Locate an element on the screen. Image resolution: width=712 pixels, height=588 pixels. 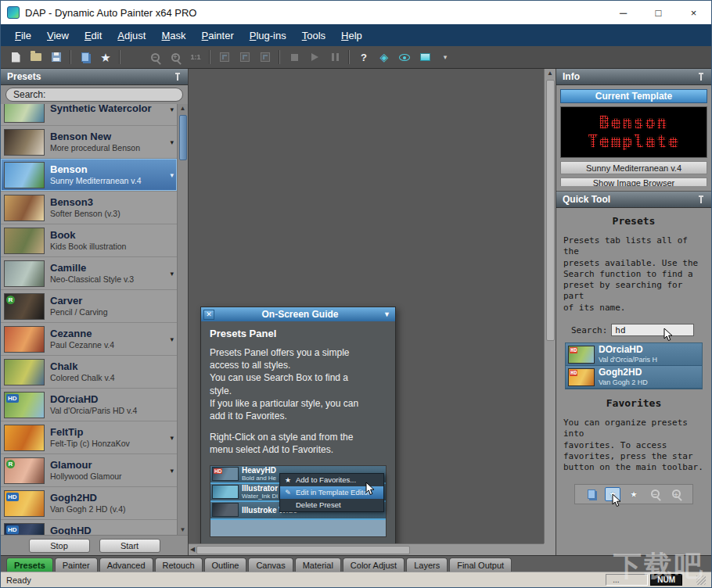
guide-context-menu: ★Add to Favorites...✎Edit in Template Ed… is located at coordinates (332, 493).